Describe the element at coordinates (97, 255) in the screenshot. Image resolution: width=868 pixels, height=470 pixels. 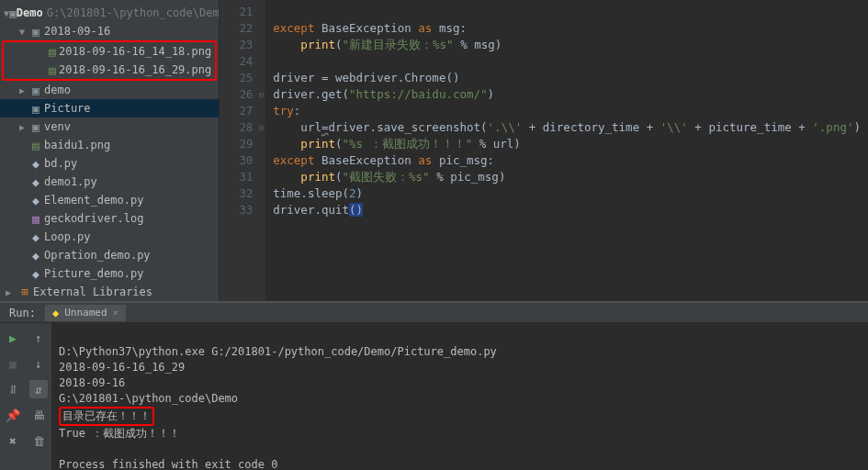
I see `tree-label: Opration_demo.py` at that location.